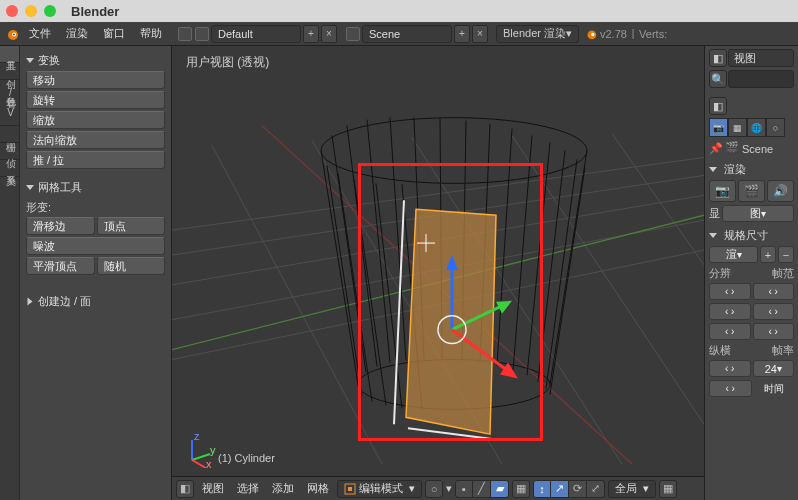 Image resolution: width=798 pixels, height=500 pixels. What do you see at coordinates (752, 191) in the screenshot?
I see `render-animation-button: 🎬` at bounding box center [752, 191].